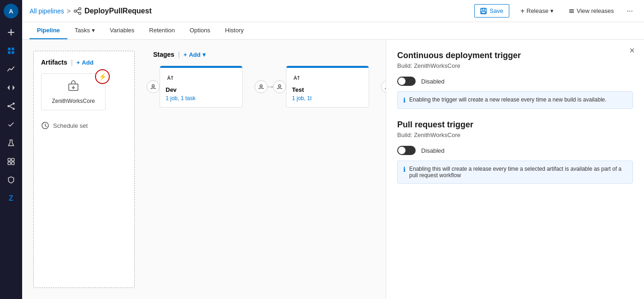  I want to click on nav-tabs: Pipeline Tasks ▾ Variables Retention Opt…, so click(333, 31).